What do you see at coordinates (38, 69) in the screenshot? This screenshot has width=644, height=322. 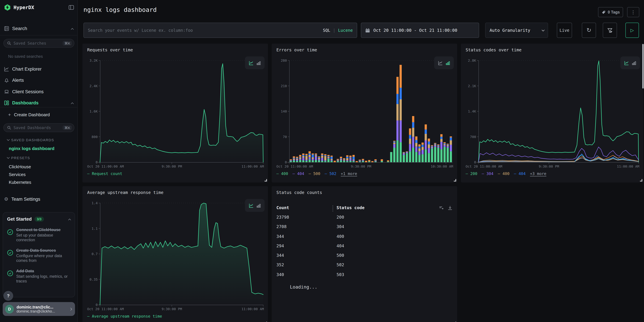 I see `sidebar-item-chart-explorer: Chart Explorer` at bounding box center [38, 69].